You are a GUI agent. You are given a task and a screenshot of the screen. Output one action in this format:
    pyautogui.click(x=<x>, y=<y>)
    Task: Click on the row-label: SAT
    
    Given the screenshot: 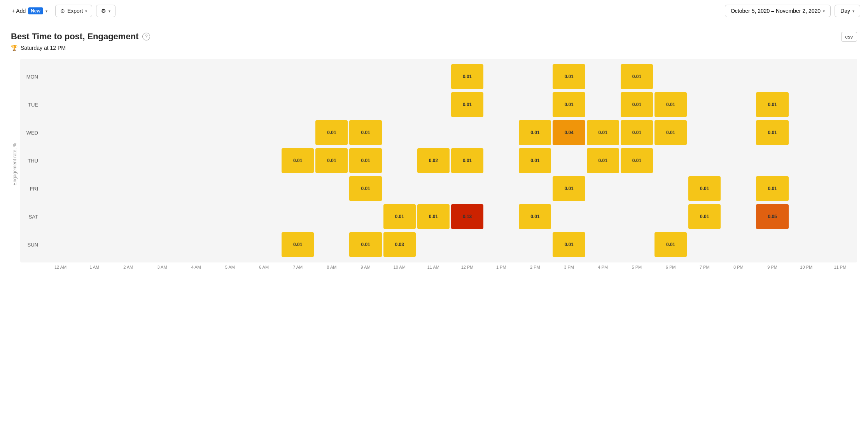 What is the action you would take?
    pyautogui.click(x=32, y=217)
    